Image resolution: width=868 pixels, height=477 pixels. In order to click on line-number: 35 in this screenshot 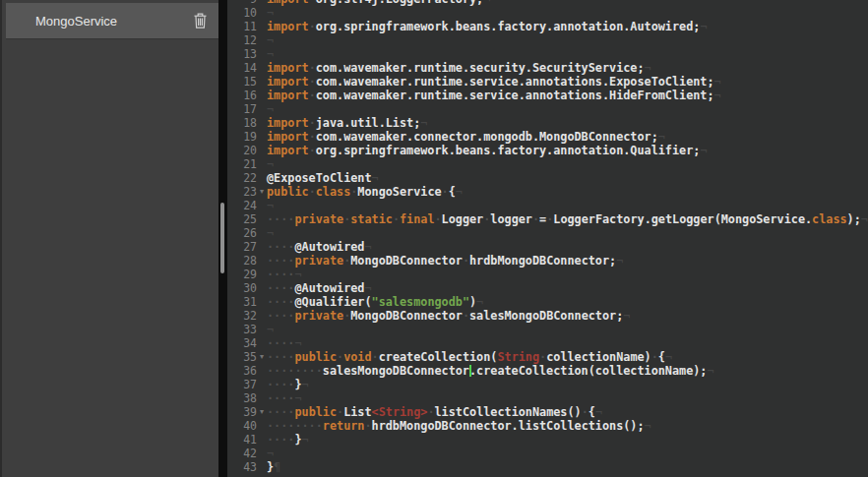, I will do `click(242, 357)`.